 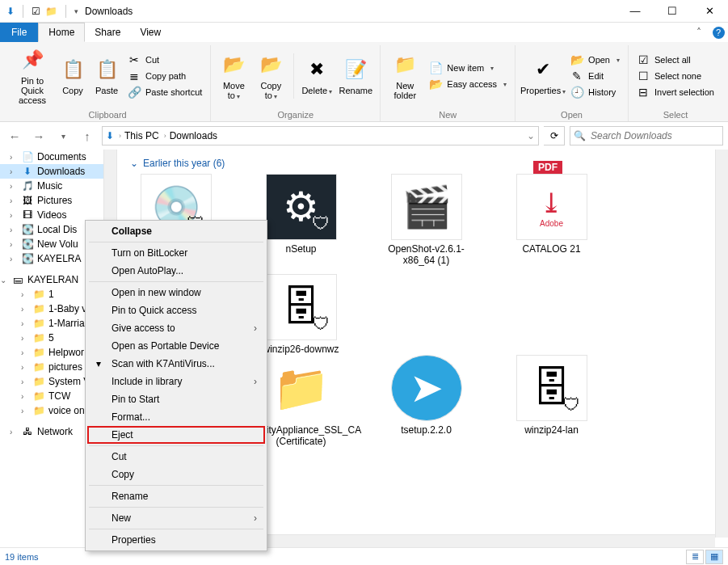 I want to click on addr-dropdown-icon: ⌄, so click(x=531, y=136).